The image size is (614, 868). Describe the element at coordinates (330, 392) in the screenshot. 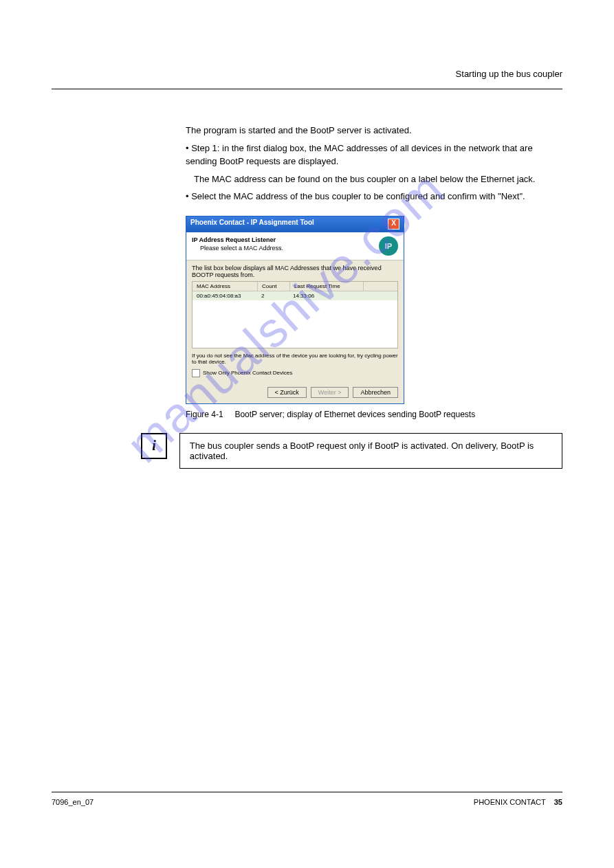

I see `next-button: Weiter >` at that location.